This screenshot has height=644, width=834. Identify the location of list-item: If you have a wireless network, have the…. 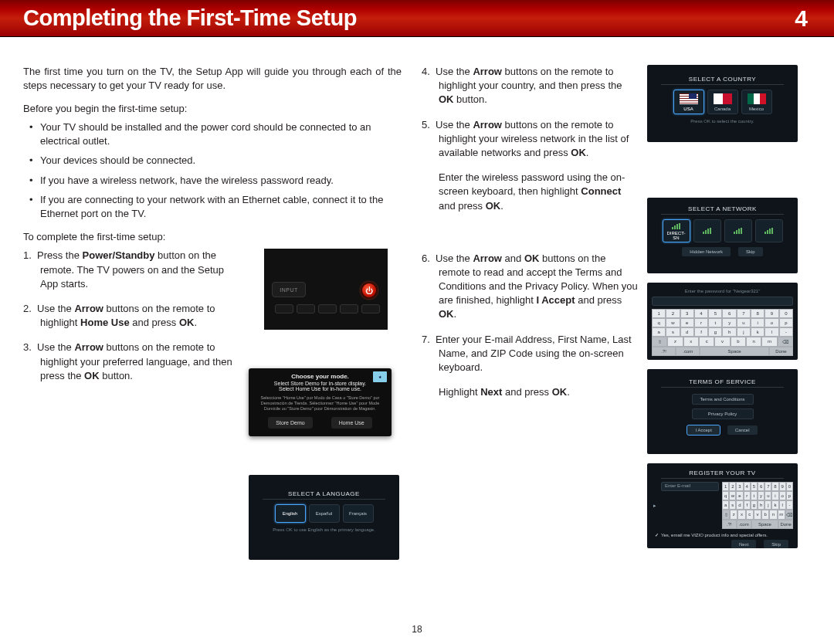
(221, 181).